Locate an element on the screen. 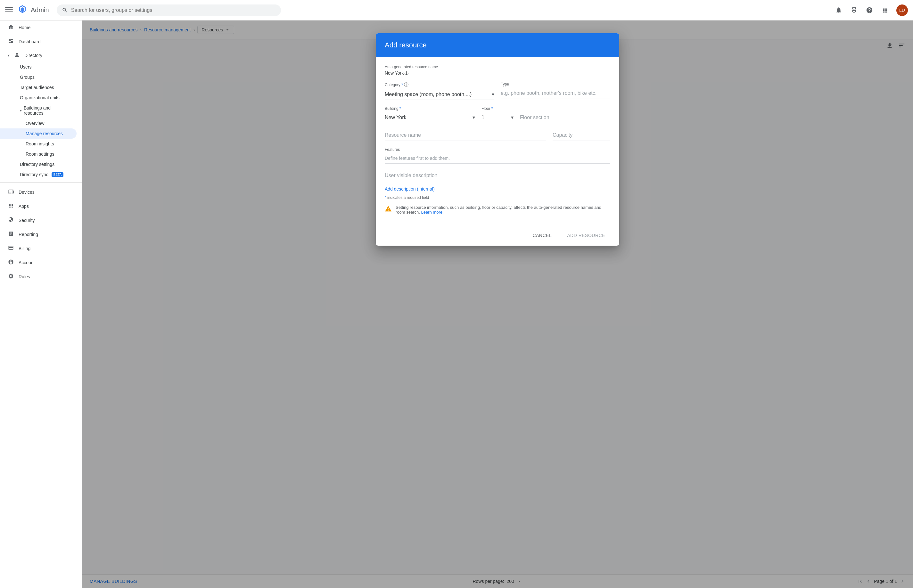 The width and height of the screenshot is (913, 588). floor-section-group: Floor section is located at coordinates (565, 115).